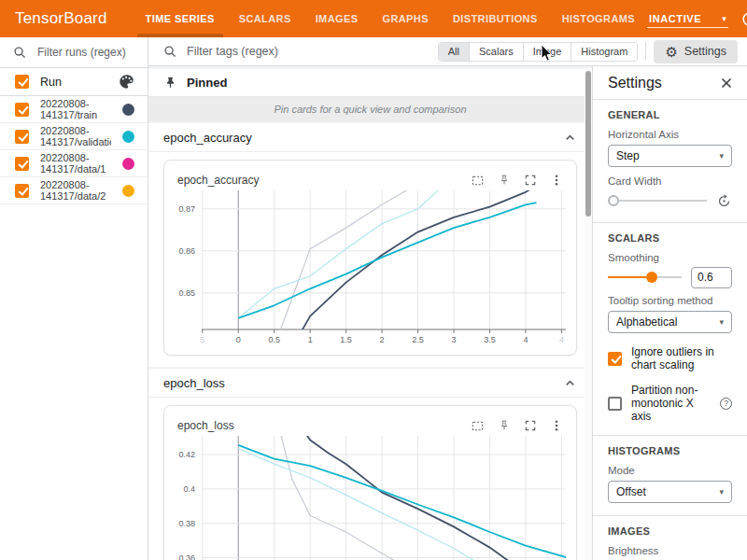 The height and width of the screenshot is (560, 747). Describe the element at coordinates (670, 134) in the screenshot. I see `horizontal-axis-label: Horizontal Axis` at that location.